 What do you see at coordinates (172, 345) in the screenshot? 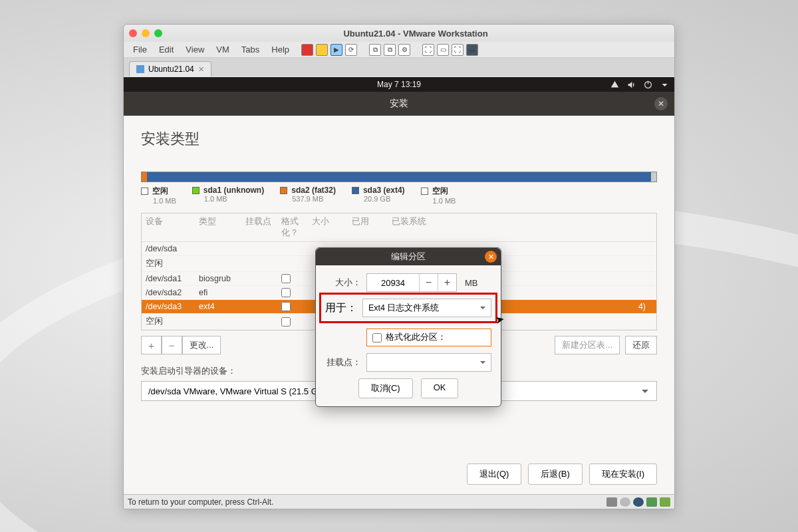
I see `remove-partition-button: −` at bounding box center [172, 345].